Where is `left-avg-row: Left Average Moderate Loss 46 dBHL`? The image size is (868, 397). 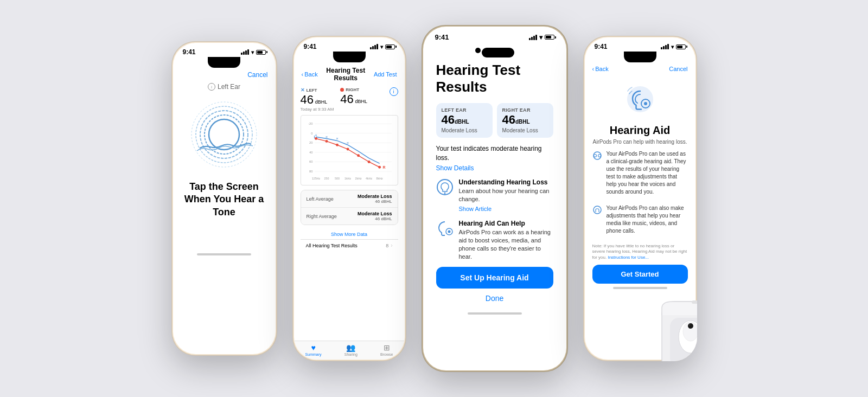 left-avg-row: Left Average Moderate Loss 46 dBHL is located at coordinates (349, 199).